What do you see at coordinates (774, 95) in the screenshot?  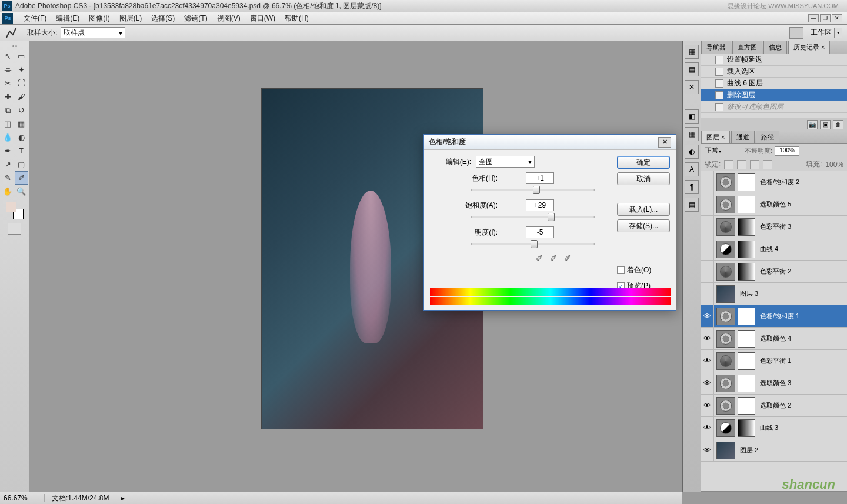 I see `history-item: 删除图层` at bounding box center [774, 95].